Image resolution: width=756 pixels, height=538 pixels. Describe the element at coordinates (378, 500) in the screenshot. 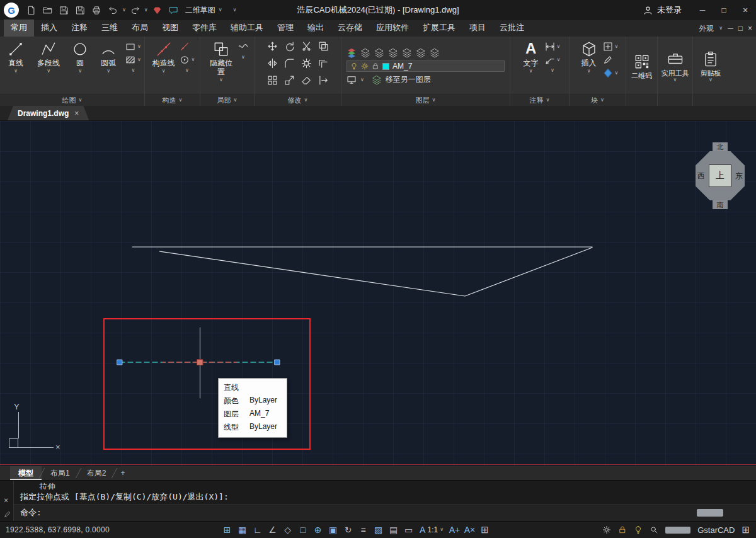

I see `command-line-window: × 拉伸 指定拉伸点或 [基点(B)/复制(C)/放弃(U)/退出(X)]: 命…` at that location.